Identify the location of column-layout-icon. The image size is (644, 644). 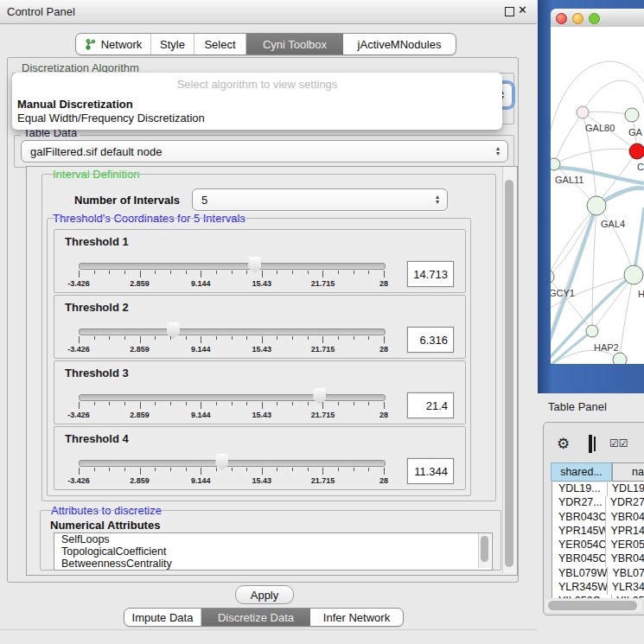
(590, 444).